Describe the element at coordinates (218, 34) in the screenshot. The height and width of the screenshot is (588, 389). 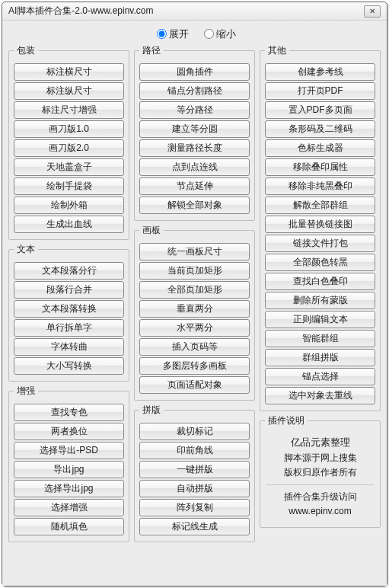
I see `radio-collapse: 缩小` at that location.